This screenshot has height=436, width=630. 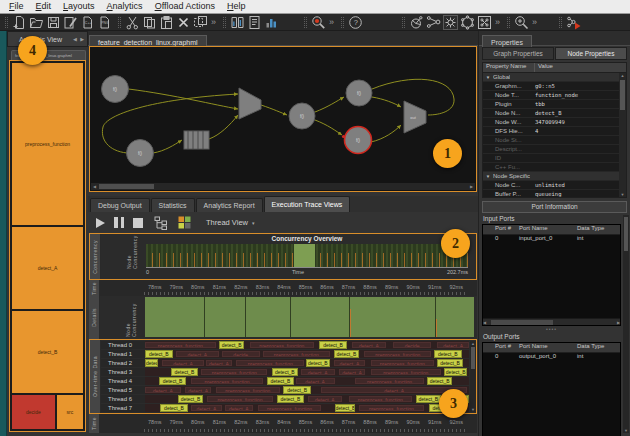 What do you see at coordinates (184, 22) in the screenshot?
I see `delete-icon` at bounding box center [184, 22].